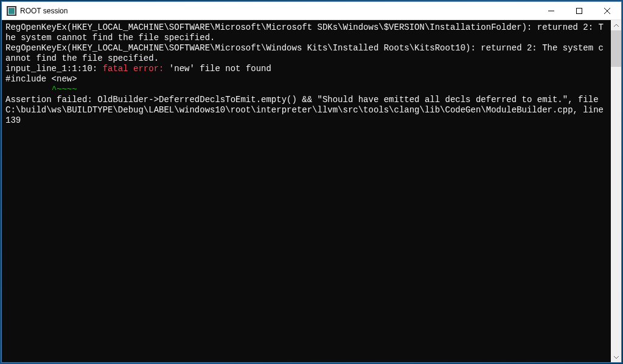 The image size is (623, 364). Describe the element at coordinates (12, 11) in the screenshot. I see `app-icon` at that location.